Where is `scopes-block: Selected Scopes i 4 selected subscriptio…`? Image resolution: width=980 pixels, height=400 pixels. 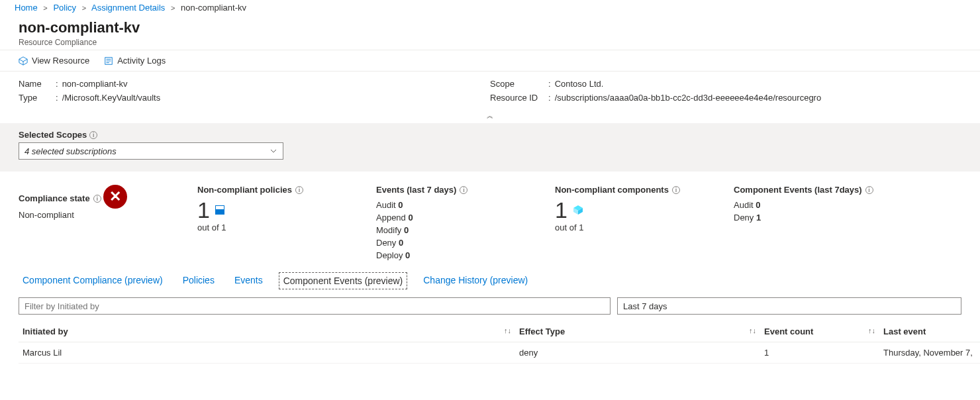
scopes-block: Selected Scopes i 4 selected subscriptio… is located at coordinates (490, 147).